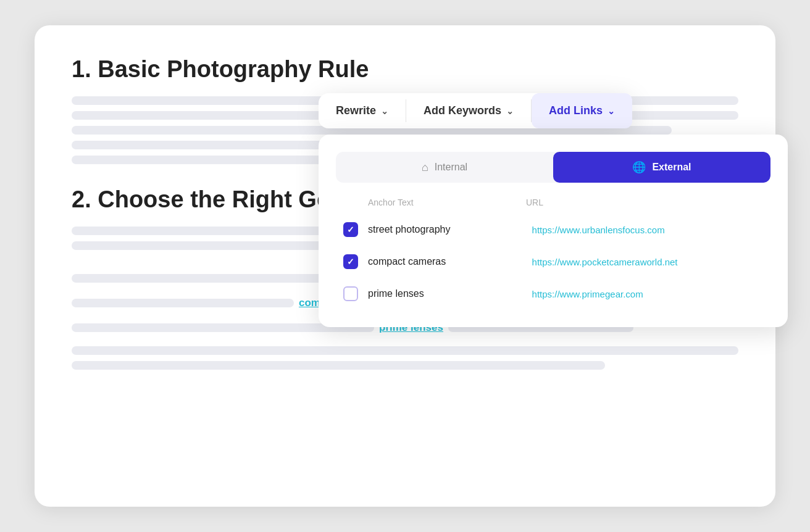 This screenshot has height=532, width=810. Describe the element at coordinates (553, 254) in the screenshot. I see `links-table: Anchor Text URL street photography https…` at that location.